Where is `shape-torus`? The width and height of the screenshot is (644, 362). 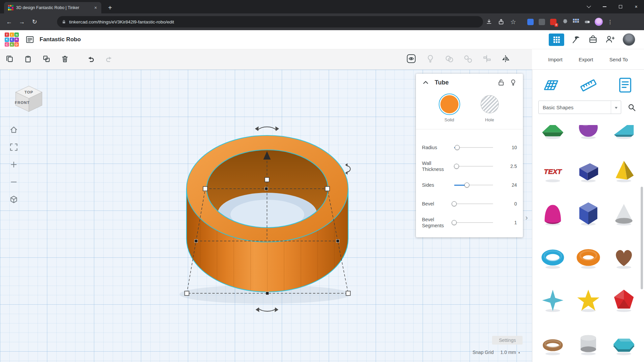
shape-torus is located at coordinates (553, 257).